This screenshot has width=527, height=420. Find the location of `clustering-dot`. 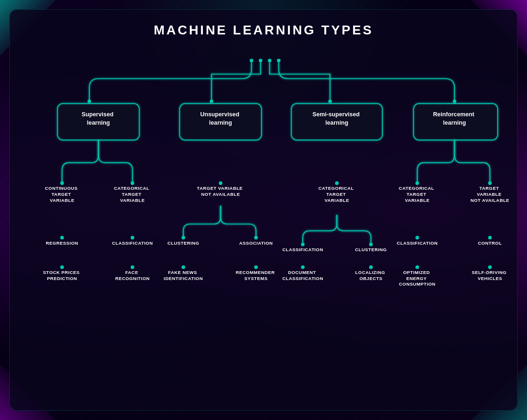

clustering-dot is located at coordinates (183, 238).